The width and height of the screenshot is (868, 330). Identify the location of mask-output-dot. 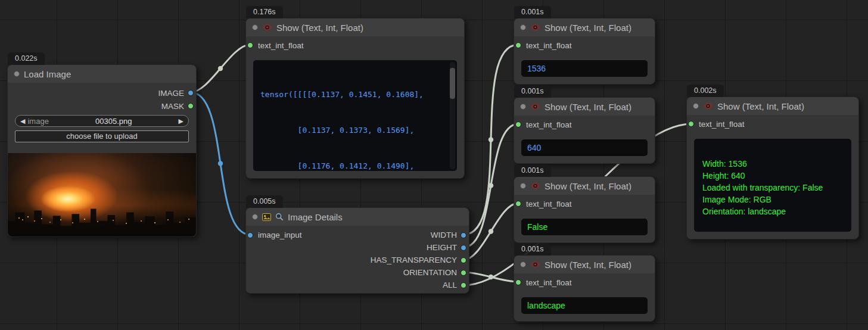
(191, 106).